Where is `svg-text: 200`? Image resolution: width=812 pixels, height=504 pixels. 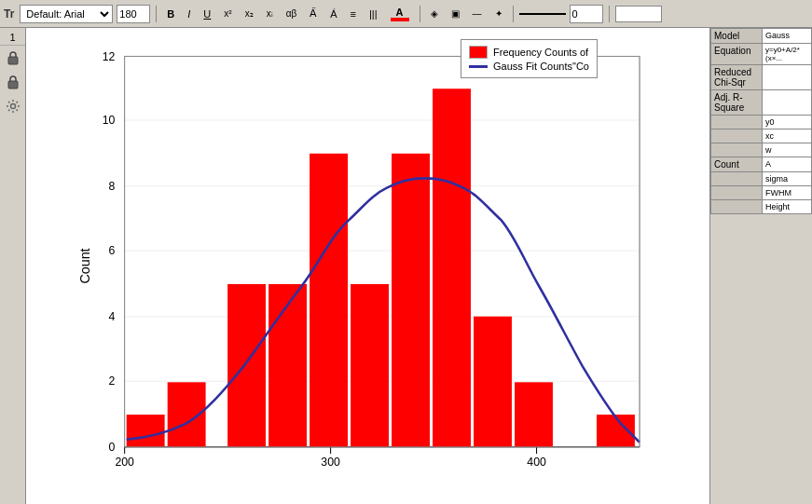 svg-text: 200 is located at coordinates (125, 462).